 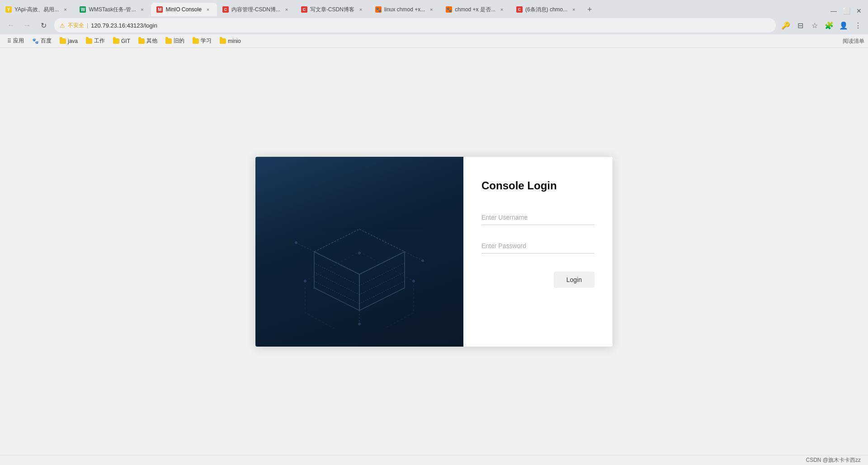 I want to click on tab-close-chmod1: ×, so click(x=431, y=9).